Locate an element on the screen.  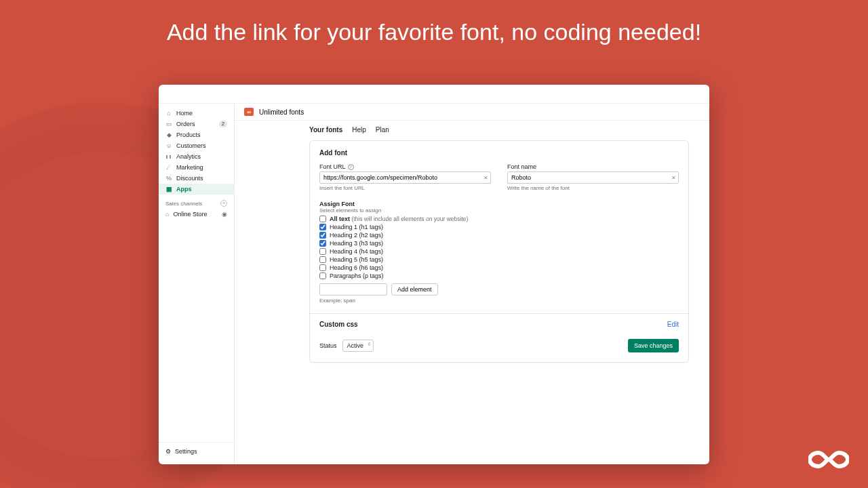
orders-icon: ▭ is located at coordinates (169, 124).